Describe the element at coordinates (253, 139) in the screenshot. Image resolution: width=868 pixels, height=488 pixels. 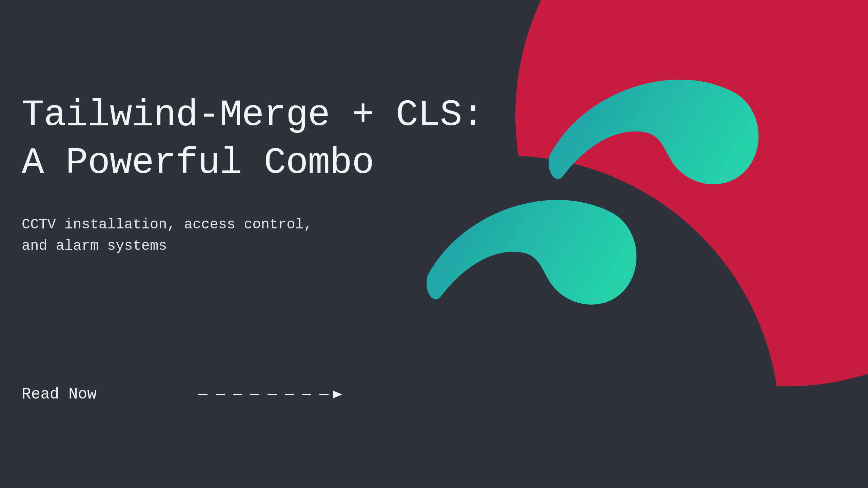
I see `hero-title: Tailwind-Merge + CLS: A Powerful Combo` at that location.